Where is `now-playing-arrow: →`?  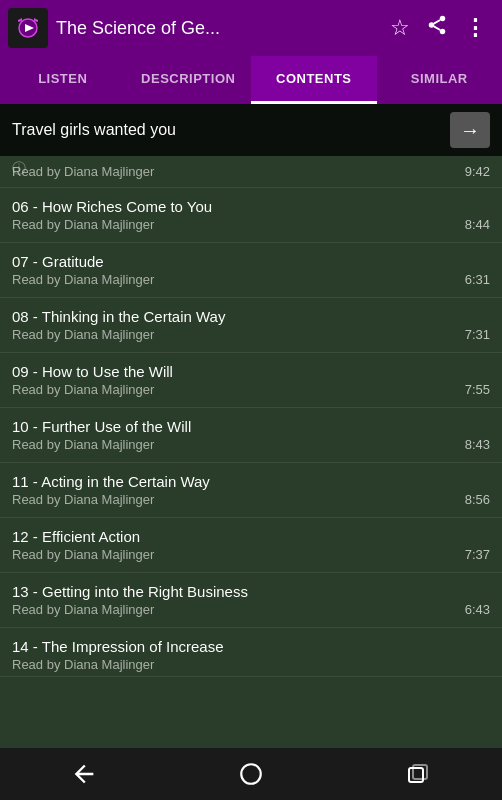
now-playing-arrow: → is located at coordinates (470, 130).